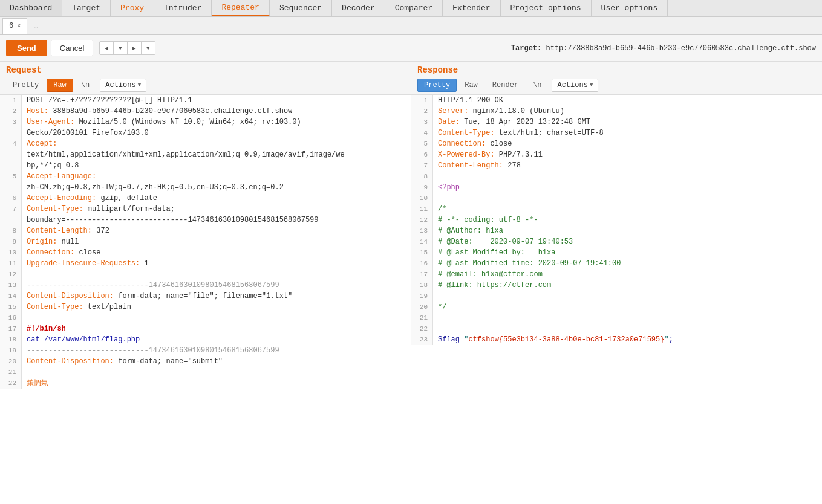 Image resolution: width=822 pixels, height=504 pixels. I want to click on request-tab-n: \n, so click(85, 85).